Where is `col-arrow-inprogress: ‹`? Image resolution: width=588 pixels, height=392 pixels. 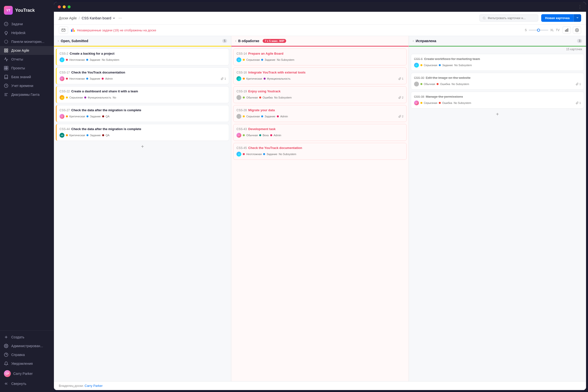 col-arrow-inprogress: ‹ is located at coordinates (236, 41).